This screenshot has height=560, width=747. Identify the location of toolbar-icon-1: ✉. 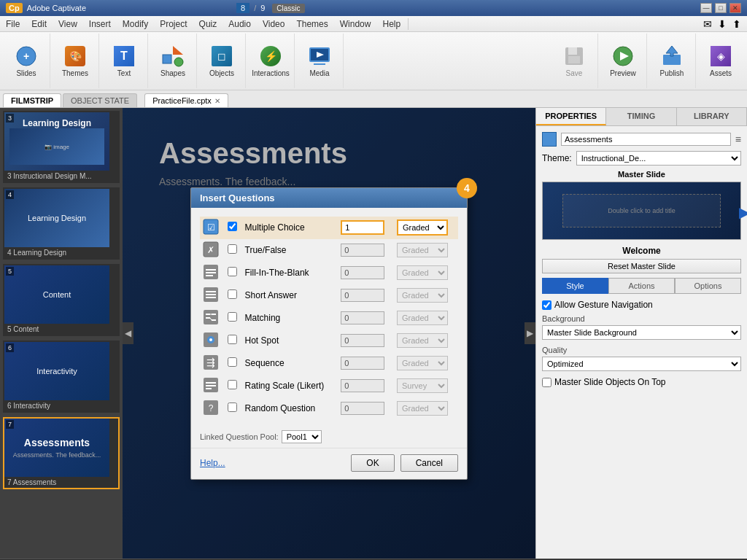
(708, 24).